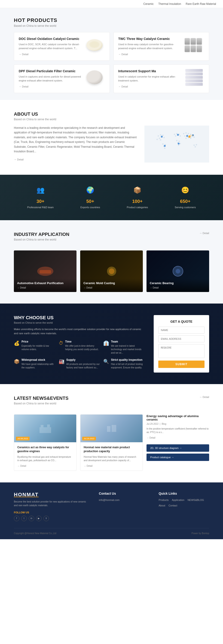  Describe the element at coordinates (39, 518) in the screenshot. I see `social-youtube: ▶` at that location.